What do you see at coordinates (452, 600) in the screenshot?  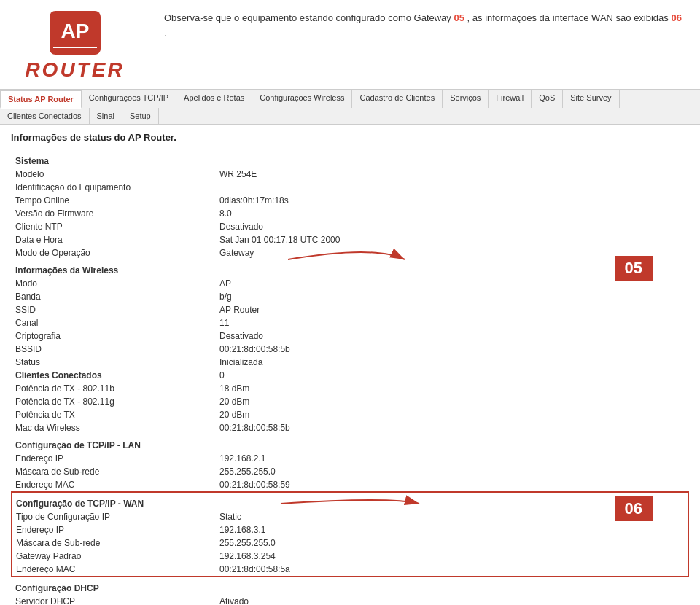 I see `field-value: Ativado` at bounding box center [452, 600].